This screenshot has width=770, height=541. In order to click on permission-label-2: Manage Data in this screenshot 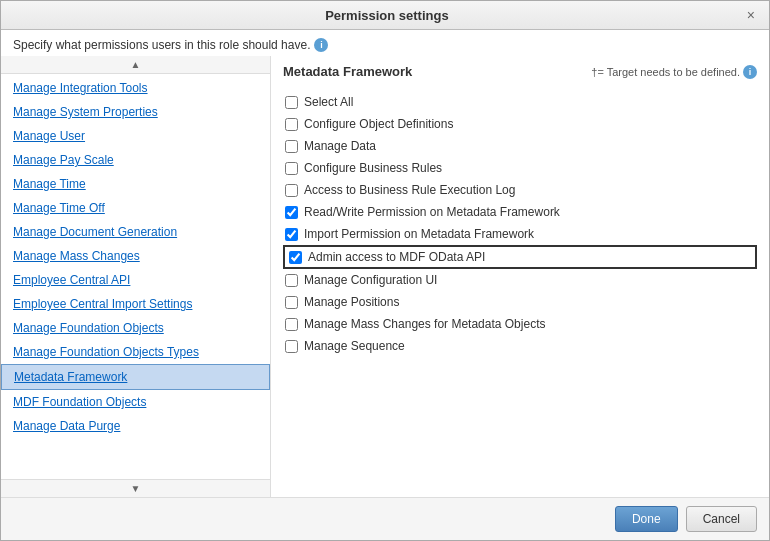, I will do `click(340, 146)`.